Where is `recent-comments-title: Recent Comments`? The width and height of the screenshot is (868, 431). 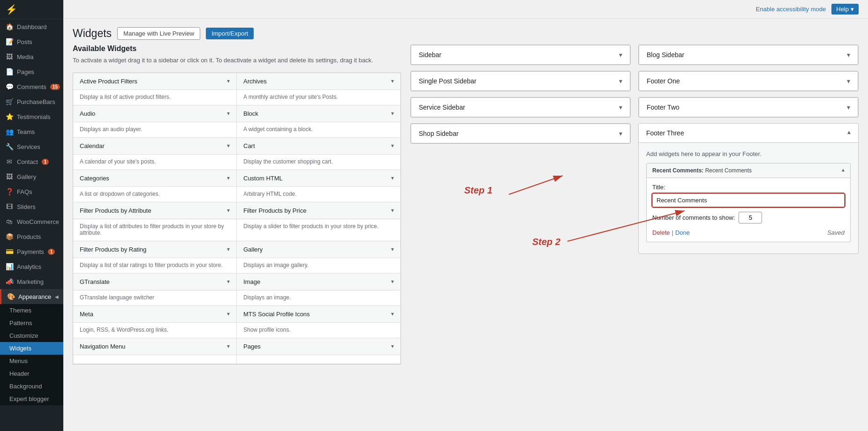
recent-comments-title: Recent Comments is located at coordinates (702, 171).